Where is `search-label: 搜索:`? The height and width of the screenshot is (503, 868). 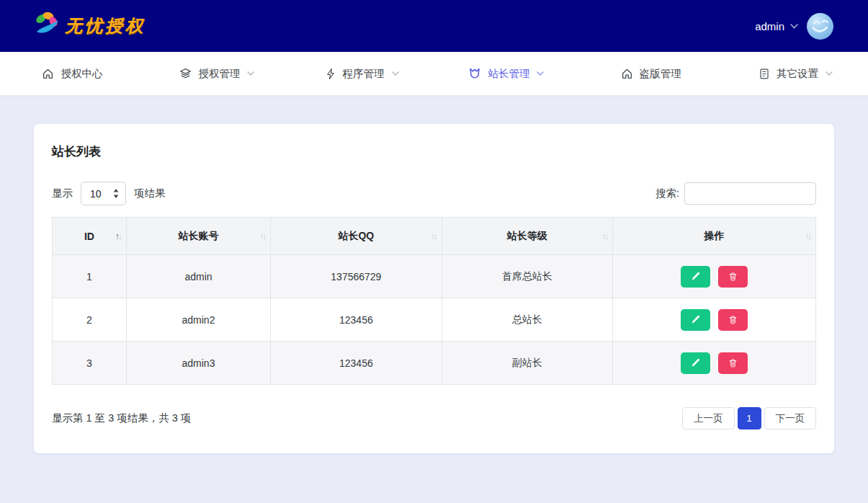 search-label: 搜索: is located at coordinates (667, 193).